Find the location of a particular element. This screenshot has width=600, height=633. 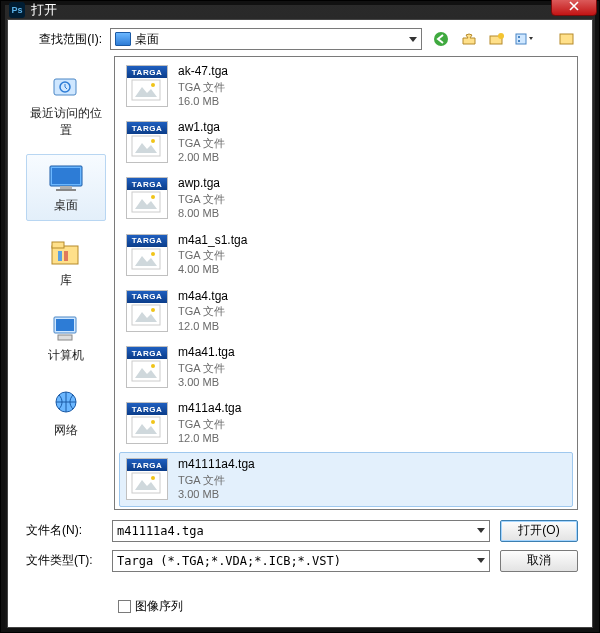

file-info: m411a4.tgaTGA 文件12.0 MB is located at coordinates (210, 423).